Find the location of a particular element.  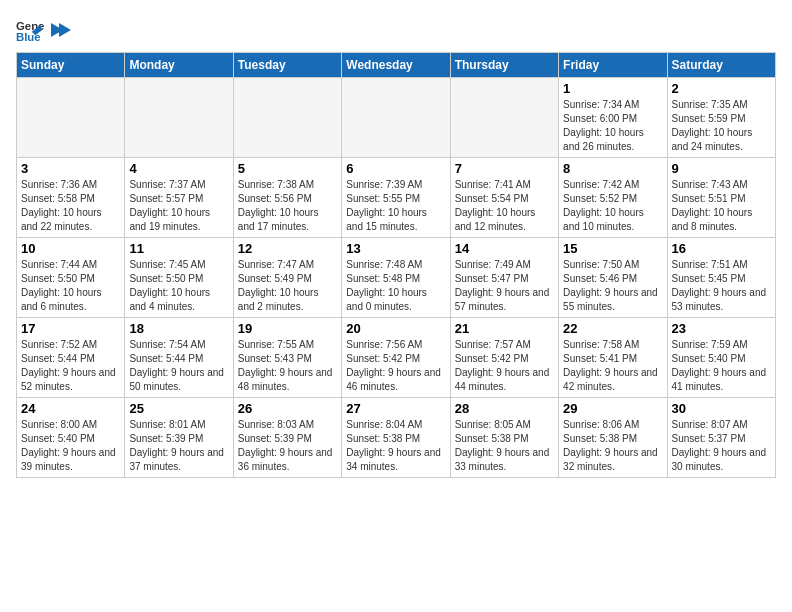

day-info: Sunrise: 7:37 AMSunset: 5:57 PMDaylight:… is located at coordinates (178, 206).